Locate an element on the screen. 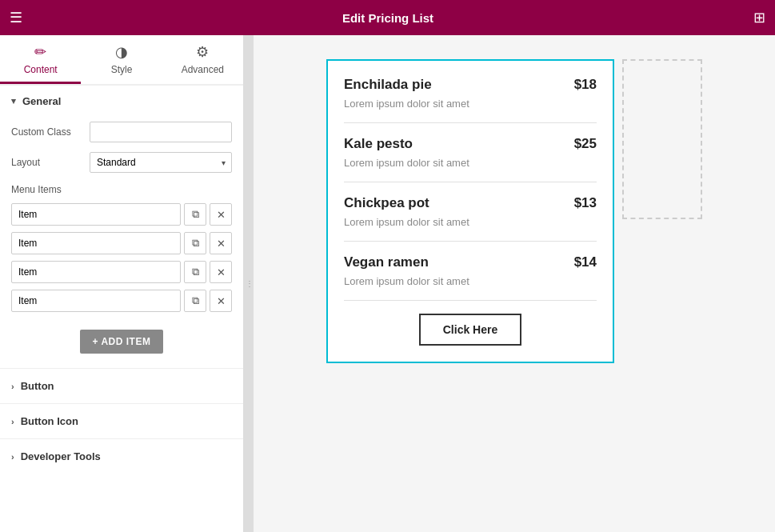  pricing-item-1: Kale pesto $25 Lorem ipsum dolor sit ame… is located at coordinates (470, 159).